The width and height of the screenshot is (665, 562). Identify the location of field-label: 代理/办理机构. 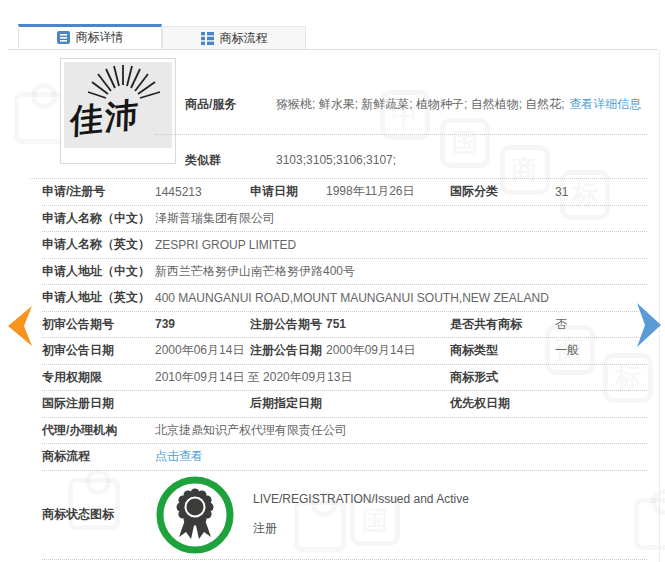
(98, 430).